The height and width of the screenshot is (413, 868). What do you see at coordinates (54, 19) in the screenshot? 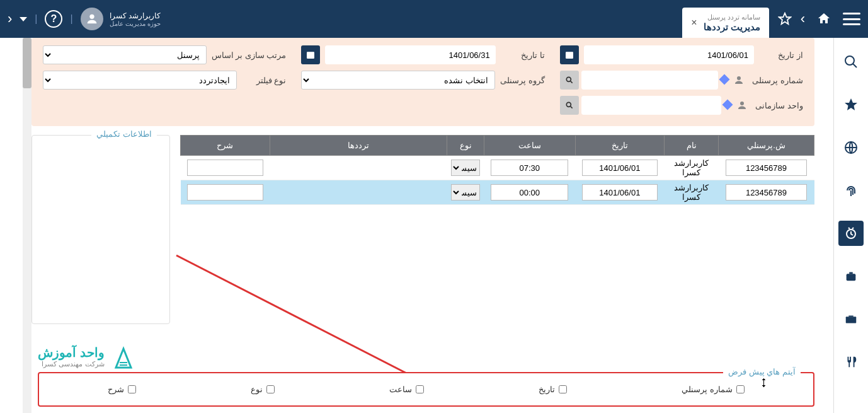
I see `help-button: ?` at bounding box center [54, 19].